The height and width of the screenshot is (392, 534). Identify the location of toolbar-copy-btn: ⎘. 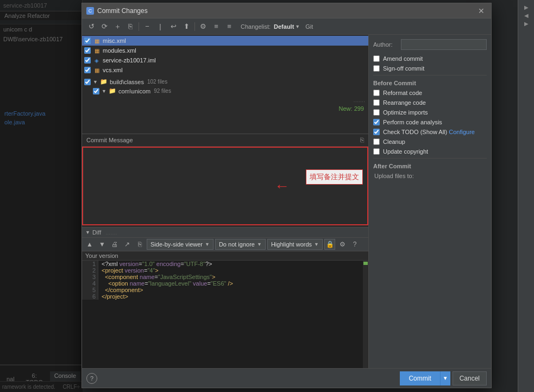
(130, 27).